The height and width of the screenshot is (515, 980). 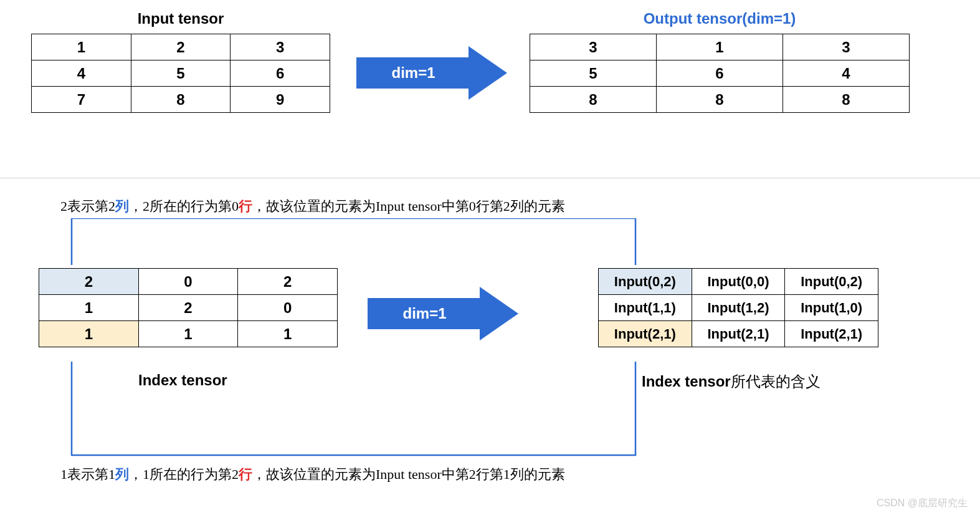 I want to click on dim-arrow-bottom: dim=1, so click(x=444, y=314).